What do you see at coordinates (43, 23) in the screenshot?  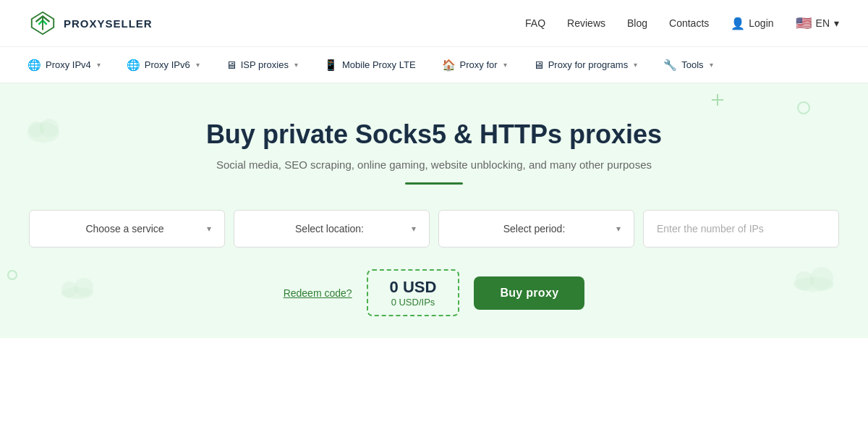 I see `logo-icon` at bounding box center [43, 23].